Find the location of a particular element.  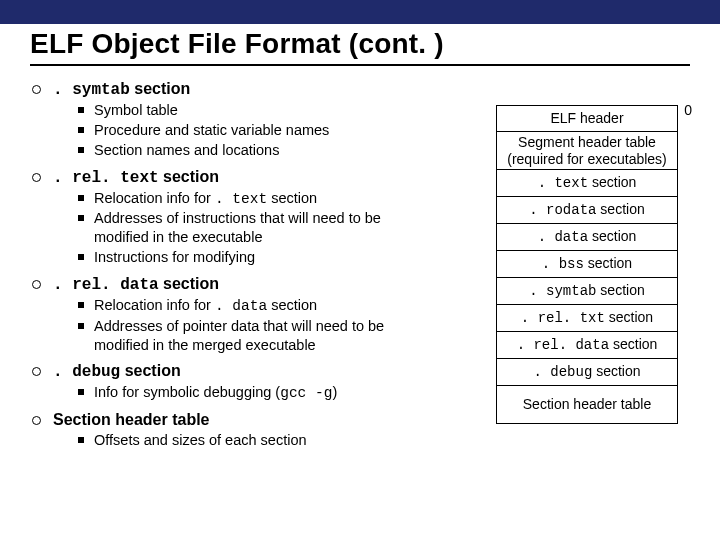

section-heading: . symtab section is located at coordinates (232, 90).